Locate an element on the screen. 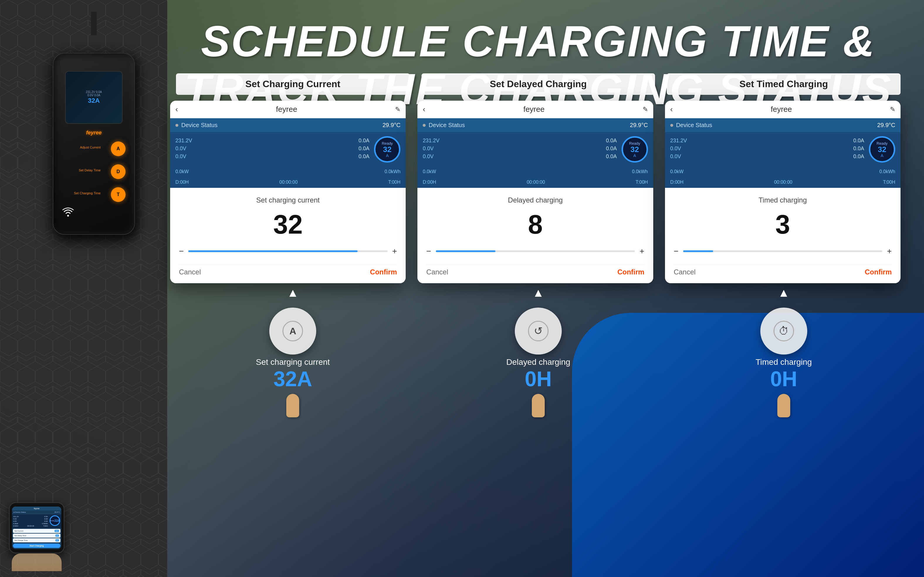 Image resolution: width=924 pixels, height=577 pixels. stats-3: 231.2V 0.0A 0.0V 0.0A 0.0V 0.0A Ready 32 is located at coordinates (783, 150).